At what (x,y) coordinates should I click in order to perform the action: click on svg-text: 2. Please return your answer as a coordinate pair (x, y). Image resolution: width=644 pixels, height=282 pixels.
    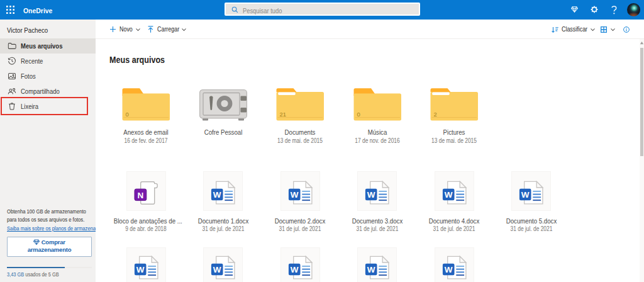
    Looking at the image, I should click on (435, 115).